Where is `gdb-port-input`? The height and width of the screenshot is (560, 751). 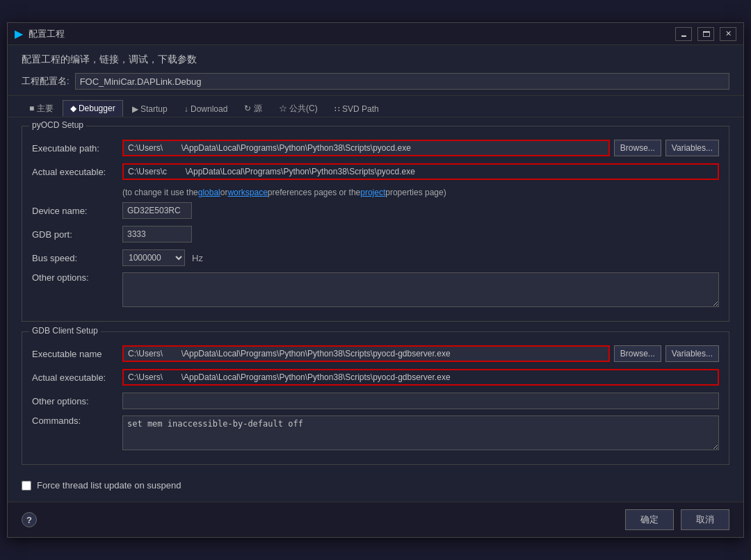 gdb-port-input is located at coordinates (157, 234).